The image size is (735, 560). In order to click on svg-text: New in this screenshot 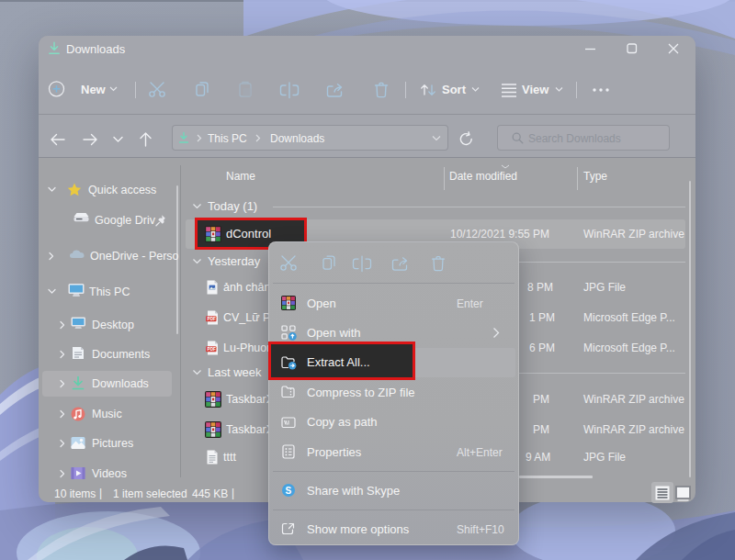, I will do `click(94, 90)`.